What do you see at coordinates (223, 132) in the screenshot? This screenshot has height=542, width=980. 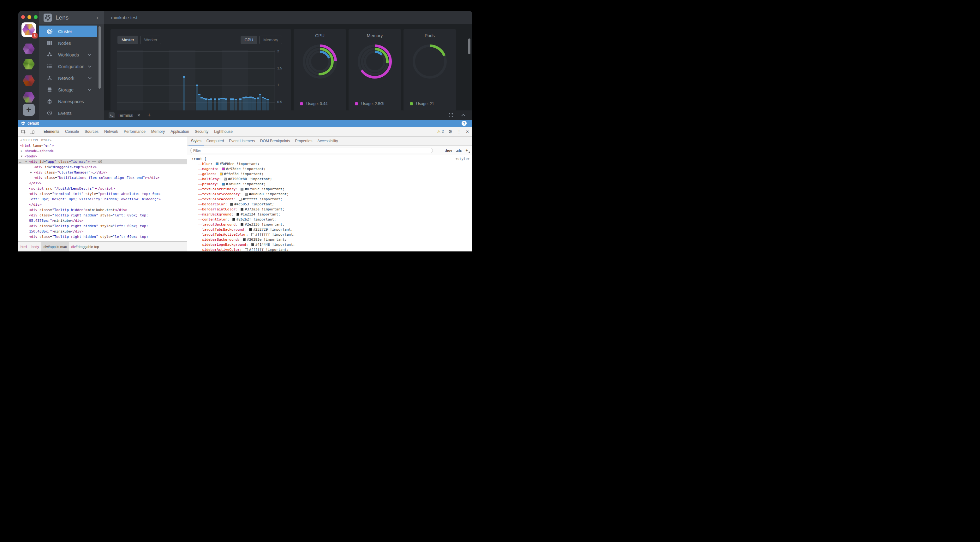 I see `devtools-tab-lighthouse: Lighthouse` at bounding box center [223, 132].